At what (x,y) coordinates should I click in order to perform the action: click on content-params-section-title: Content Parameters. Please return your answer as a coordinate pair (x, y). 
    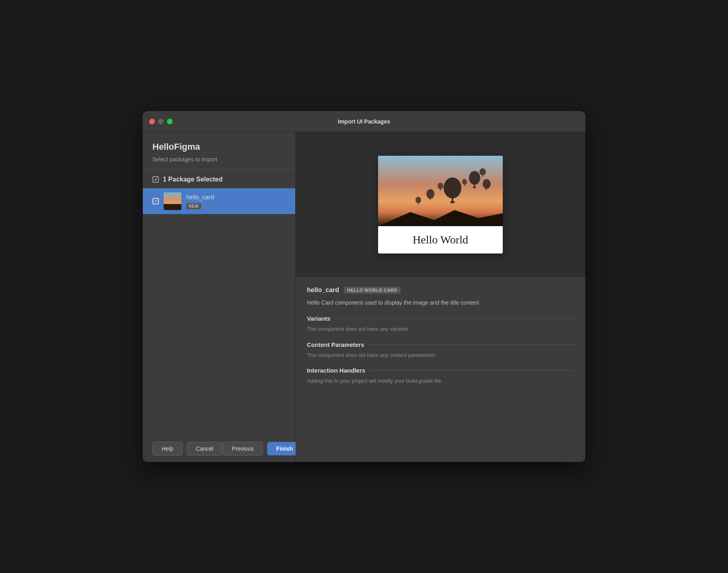
    Looking at the image, I should click on (440, 344).